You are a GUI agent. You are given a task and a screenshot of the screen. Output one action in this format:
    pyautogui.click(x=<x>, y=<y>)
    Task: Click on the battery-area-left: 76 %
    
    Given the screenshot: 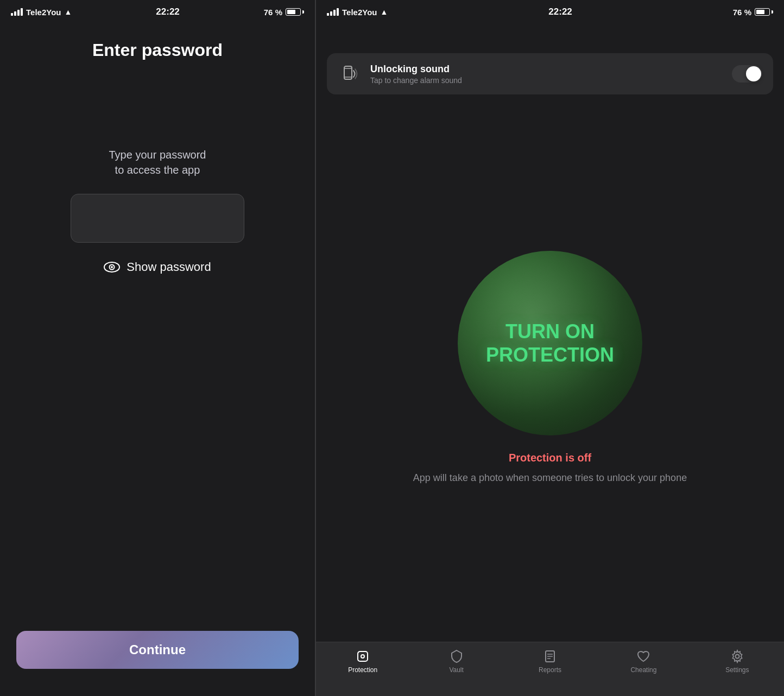 What is the action you would take?
    pyautogui.click(x=284, y=12)
    